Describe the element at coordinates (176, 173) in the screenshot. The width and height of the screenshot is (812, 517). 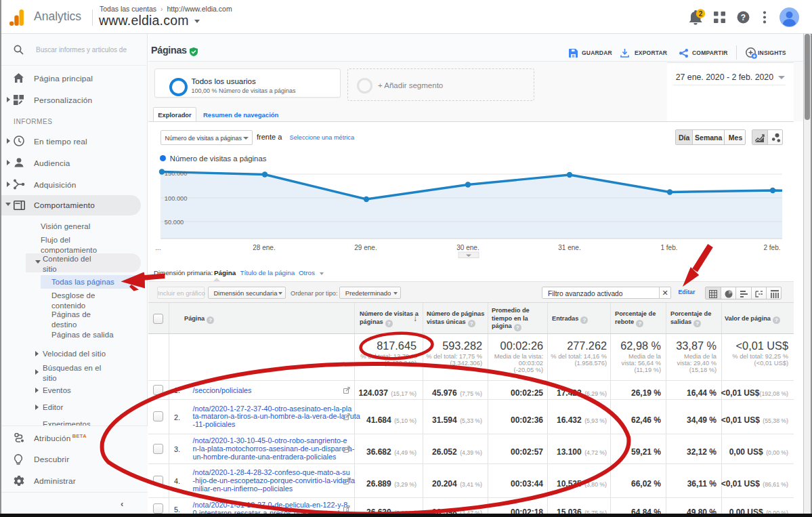
I see `svg-text: 150.000` at that location.